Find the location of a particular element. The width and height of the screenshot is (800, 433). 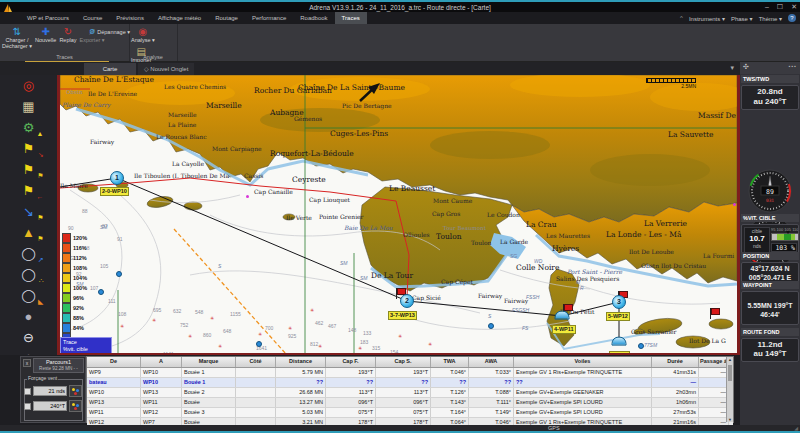

chart-window-button: ▦ is located at coordinates (29, 106).